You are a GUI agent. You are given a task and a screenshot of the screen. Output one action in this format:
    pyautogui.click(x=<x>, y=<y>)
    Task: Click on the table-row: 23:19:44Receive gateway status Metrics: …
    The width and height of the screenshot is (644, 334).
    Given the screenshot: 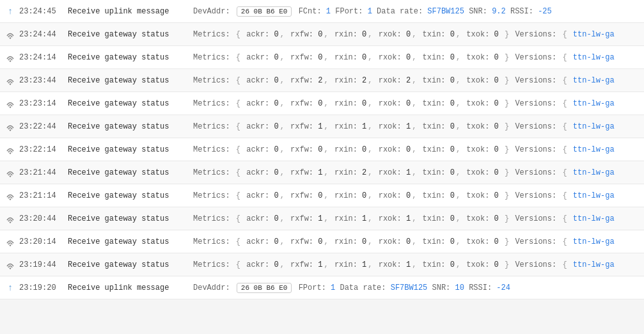 What is the action you would take?
    pyautogui.click(x=322, y=265)
    